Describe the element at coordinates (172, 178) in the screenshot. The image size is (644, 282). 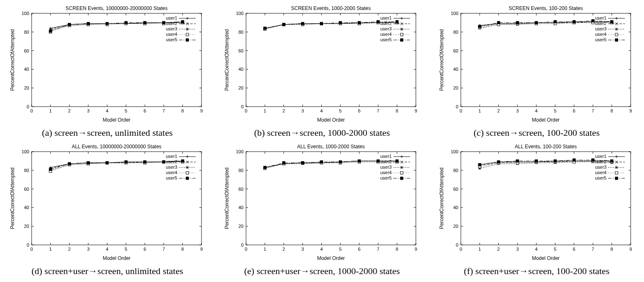
I see `legend-label-user5: user5` at that location.